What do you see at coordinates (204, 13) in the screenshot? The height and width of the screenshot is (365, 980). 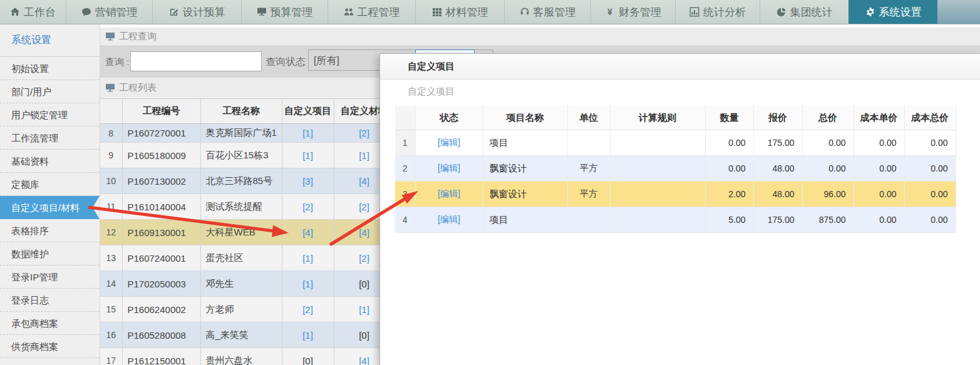 I see `nav-tab-label: 设计预算` at bounding box center [204, 13].